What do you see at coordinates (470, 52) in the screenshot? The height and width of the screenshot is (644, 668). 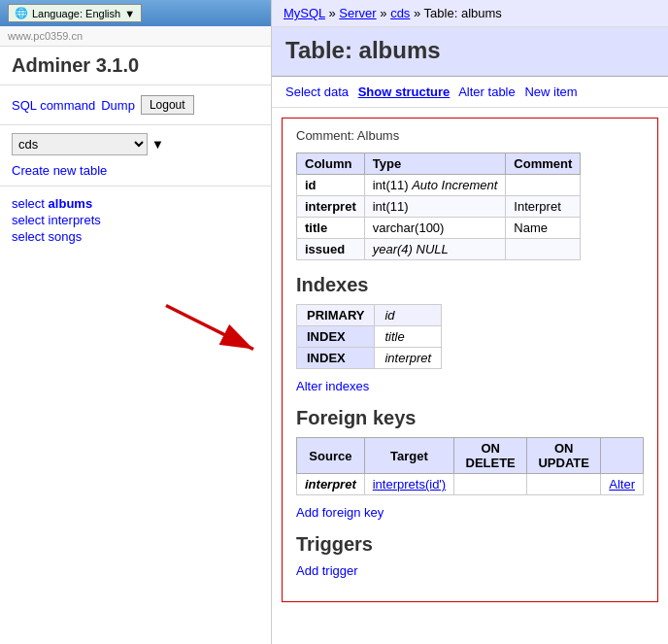 I see `page-title-bar: Table: albums` at bounding box center [470, 52].